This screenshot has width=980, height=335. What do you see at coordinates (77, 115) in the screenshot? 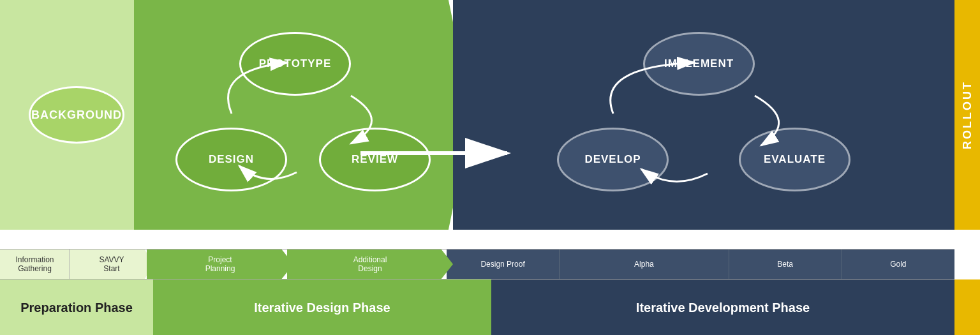
I see `preparation-area: BACKGROUND` at bounding box center [77, 115].